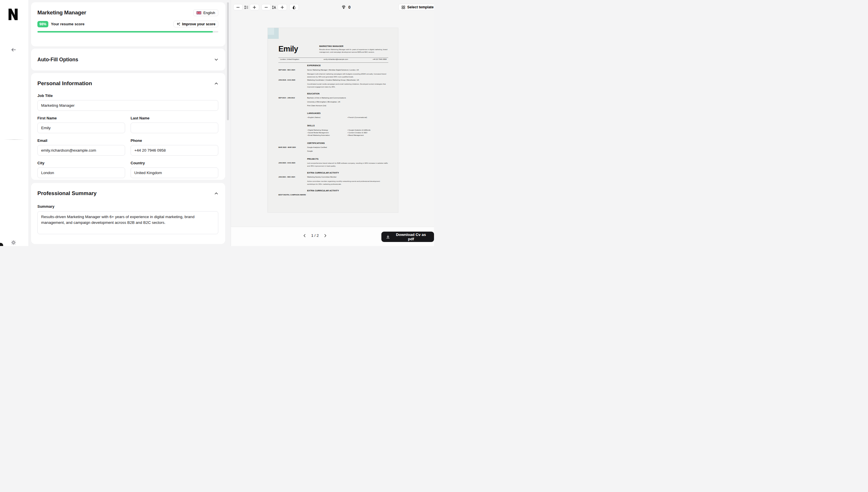 The width and height of the screenshot is (868, 492). I want to click on skill-item: Content Creation & SEO, so click(357, 132).